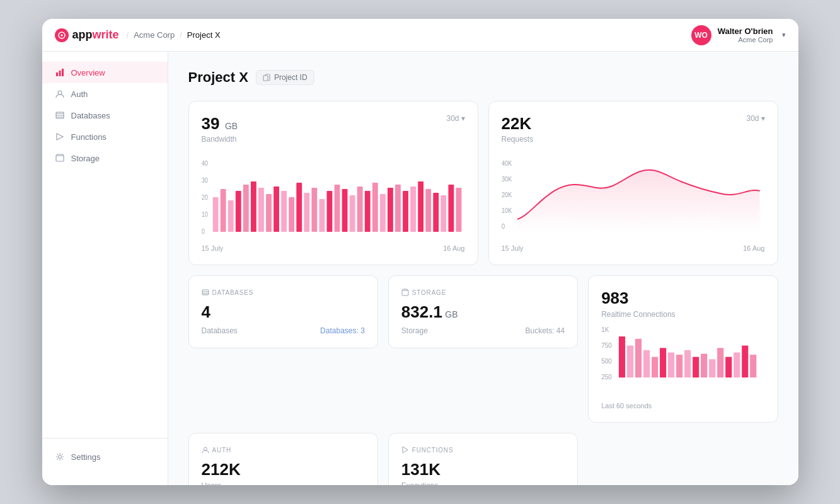 This screenshot has height=504, width=840. Describe the element at coordinates (105, 249) in the screenshot. I see `sidebar-nav: Overview Auth` at that location.